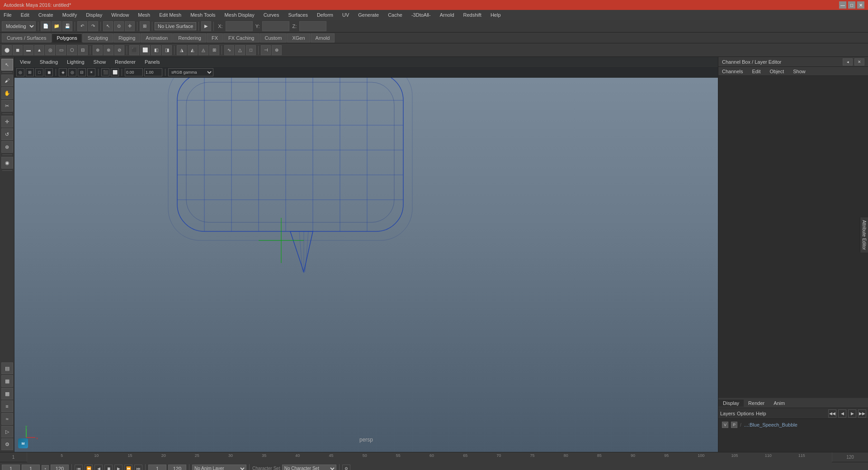  What do you see at coordinates (191, 72) in the screenshot?
I see `color-space-select: sRGB gamma` at bounding box center [191, 72].